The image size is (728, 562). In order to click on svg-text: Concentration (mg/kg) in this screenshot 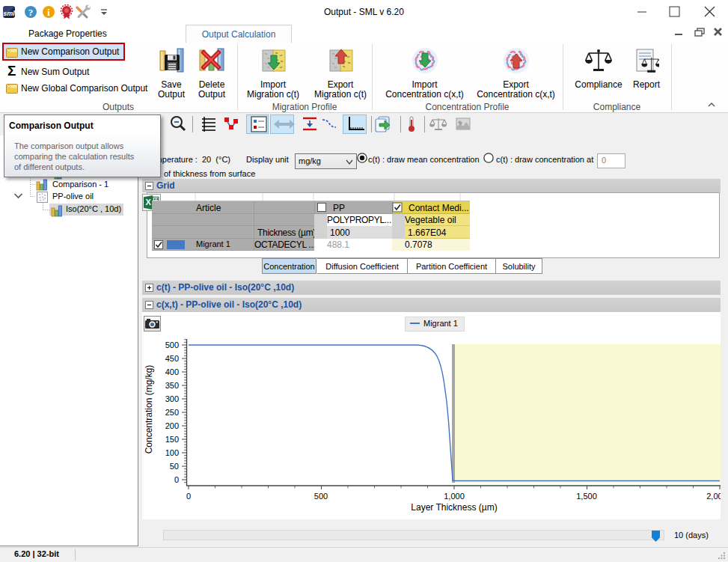, I will do `click(149, 410)`.